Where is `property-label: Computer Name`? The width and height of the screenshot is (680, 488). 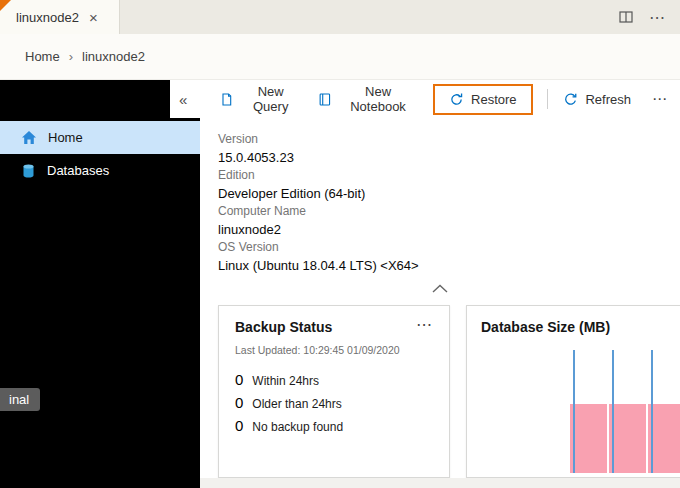 property-label: Computer Name is located at coordinates (449, 212).